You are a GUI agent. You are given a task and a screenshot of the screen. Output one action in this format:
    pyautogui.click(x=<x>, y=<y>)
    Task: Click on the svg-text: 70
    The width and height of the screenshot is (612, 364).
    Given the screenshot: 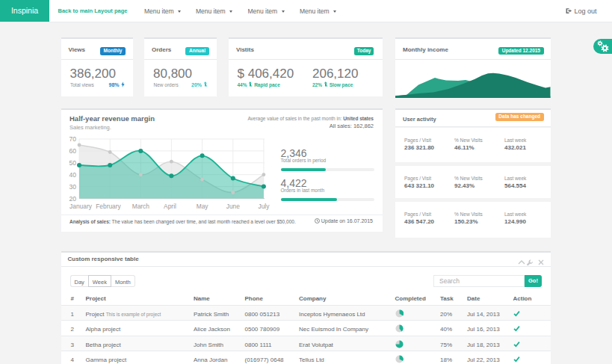 What is the action you would take?
    pyautogui.click(x=72, y=139)
    